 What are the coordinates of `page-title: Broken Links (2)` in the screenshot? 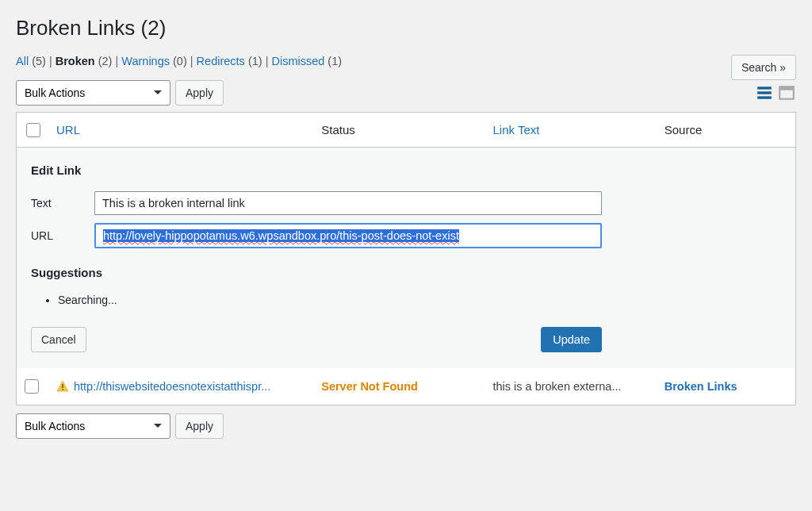 It's located at (406, 29).